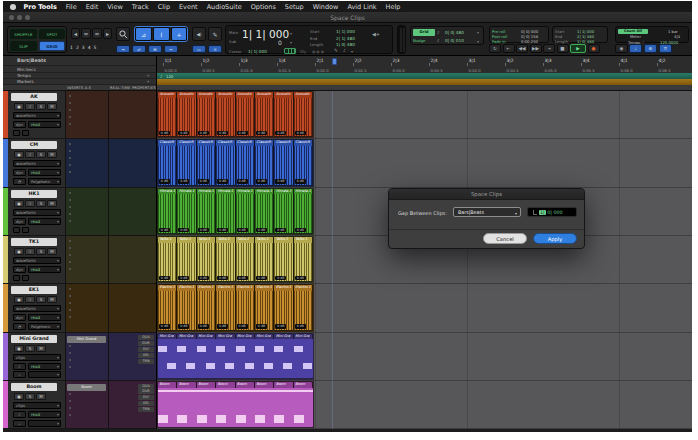 This screenshot has height=440, width=698. I want to click on wait-for-note-button: ◉, so click(622, 48).